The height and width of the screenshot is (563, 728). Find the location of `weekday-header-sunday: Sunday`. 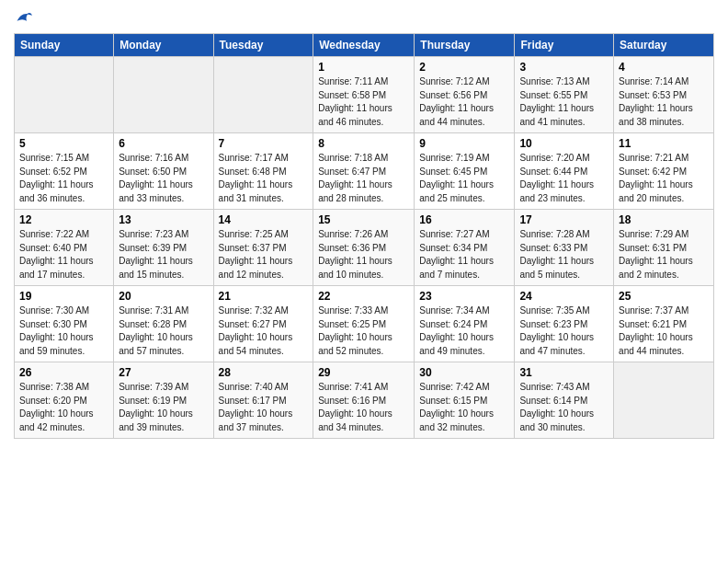

weekday-header-sunday: Sunday is located at coordinates (64, 46).